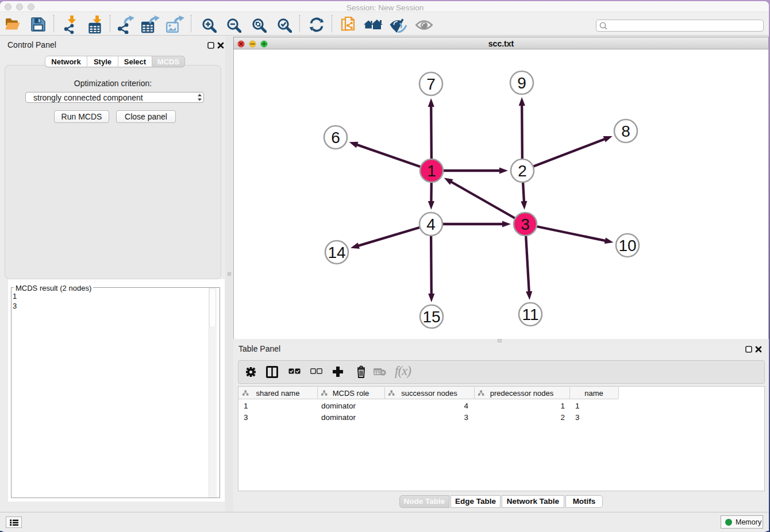 The image size is (770, 532). Describe the element at coordinates (432, 171) in the screenshot. I see `svg-text: 1` at that location.